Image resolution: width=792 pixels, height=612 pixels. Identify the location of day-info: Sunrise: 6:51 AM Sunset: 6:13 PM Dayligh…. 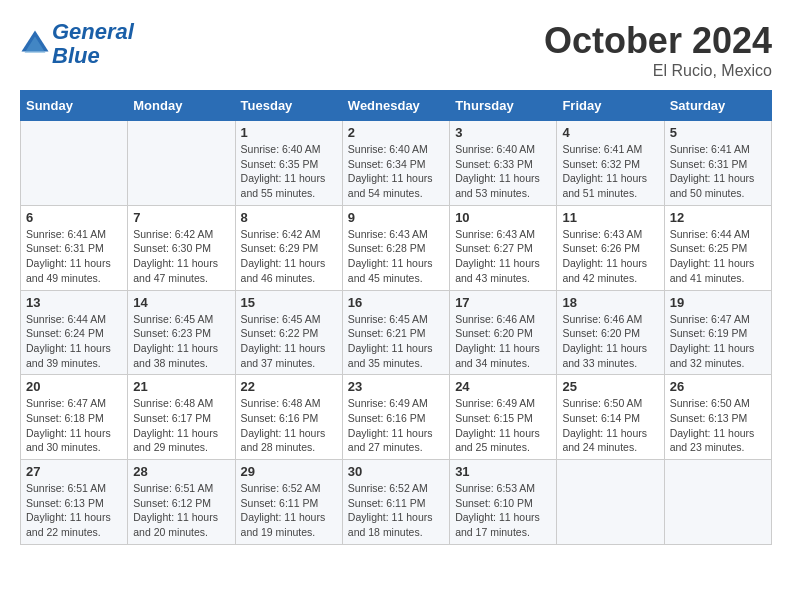
(74, 510).